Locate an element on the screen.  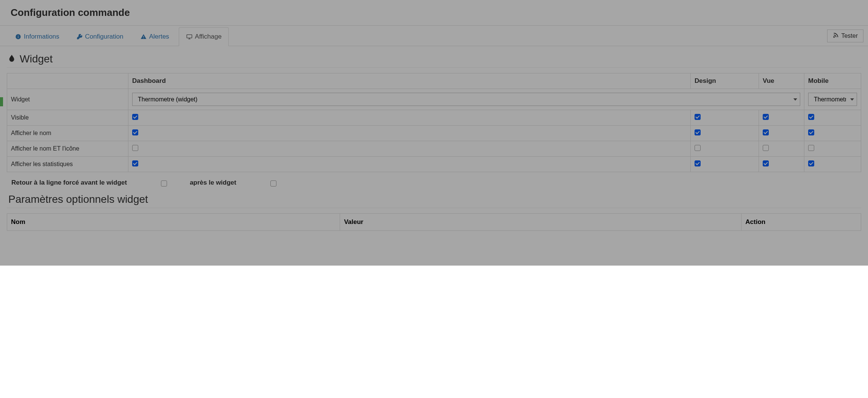
warning-icon is located at coordinates (144, 37).